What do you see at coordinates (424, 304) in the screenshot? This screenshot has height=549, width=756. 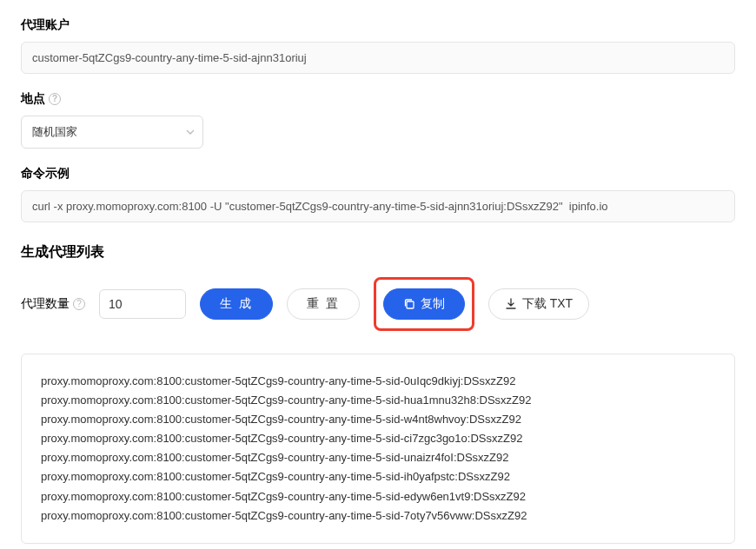 I see `copy-button: 复制` at bounding box center [424, 304].